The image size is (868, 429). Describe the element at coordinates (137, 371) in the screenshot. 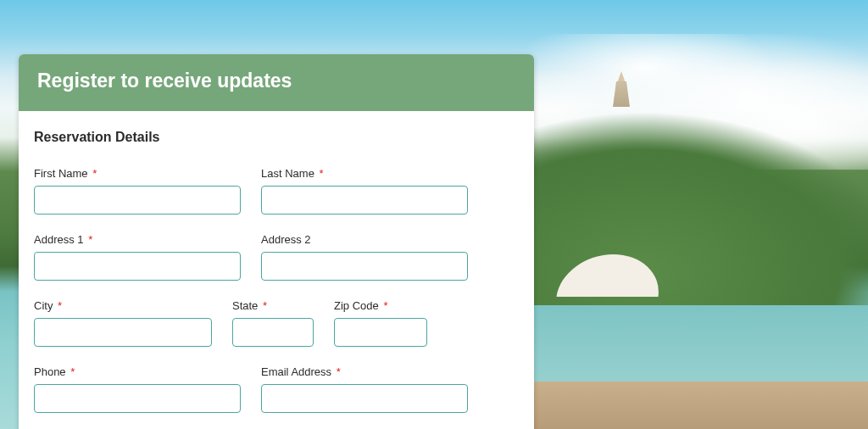

I see `label-phone: Phone *` at that location.